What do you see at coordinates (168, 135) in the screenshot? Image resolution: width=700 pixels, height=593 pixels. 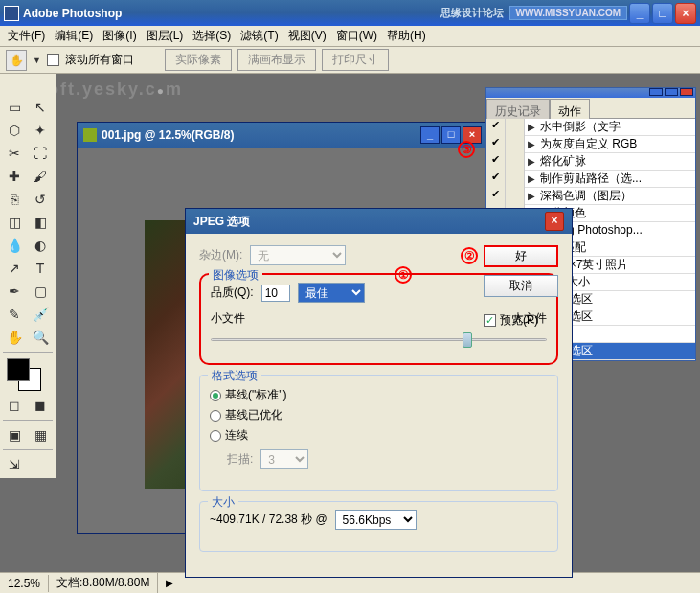 I see `document-title: 001.jpg @ 12.5%(RGB/8)` at bounding box center [168, 135].